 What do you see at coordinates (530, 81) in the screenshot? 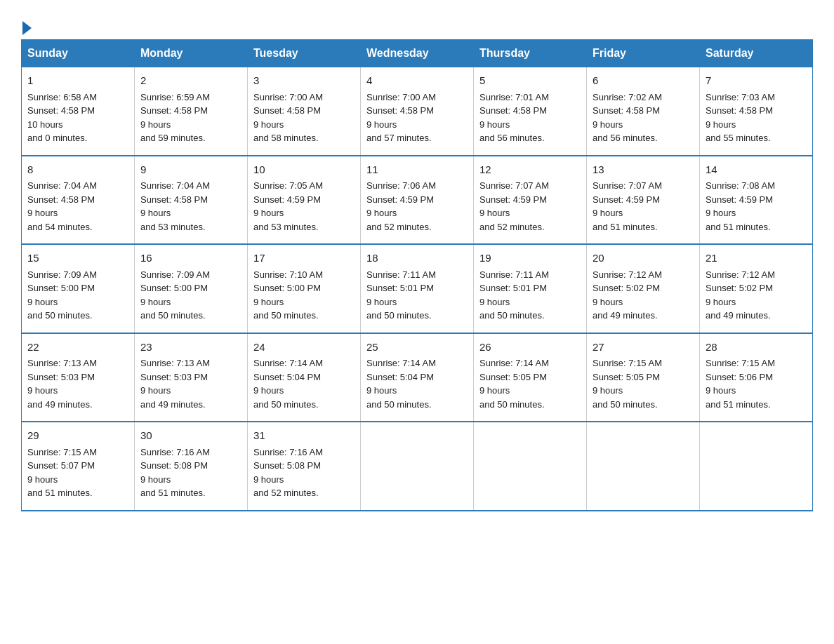
I see `day-number: 5` at bounding box center [530, 81].